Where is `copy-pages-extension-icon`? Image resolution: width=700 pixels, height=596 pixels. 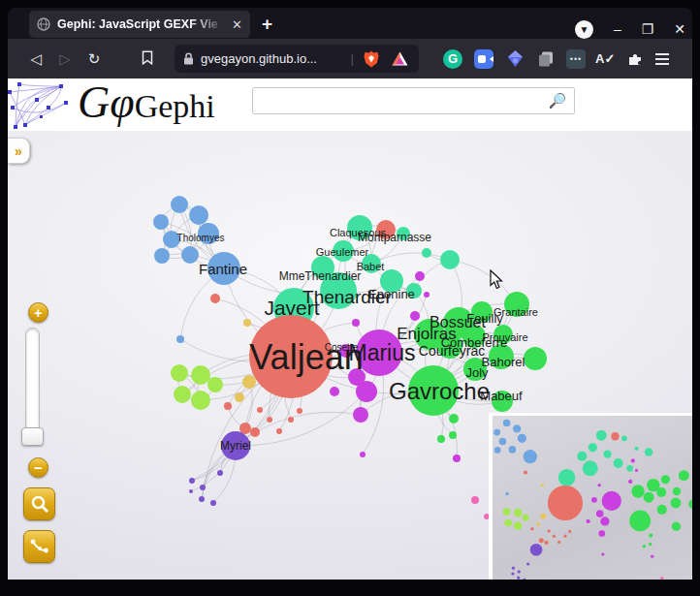 copy-pages-extension-icon is located at coordinates (546, 59).